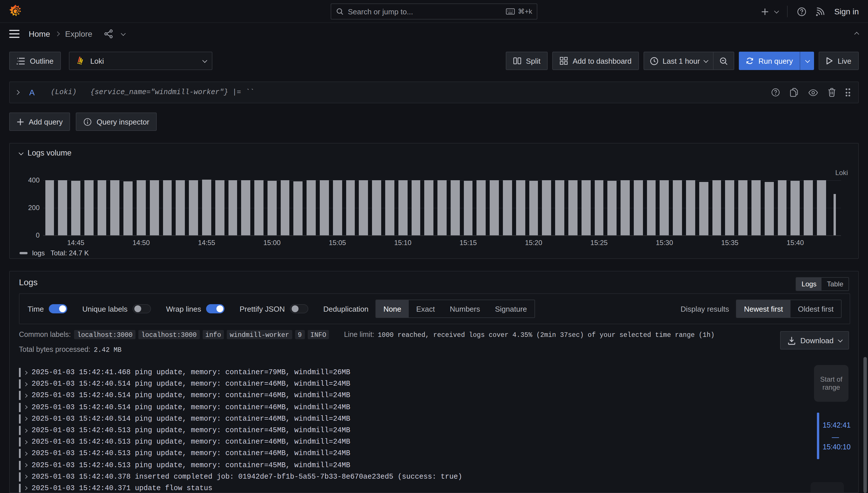 The width and height of the screenshot is (868, 493). Describe the element at coordinates (809, 284) in the screenshot. I see `view-option-logs: Logs` at that location.